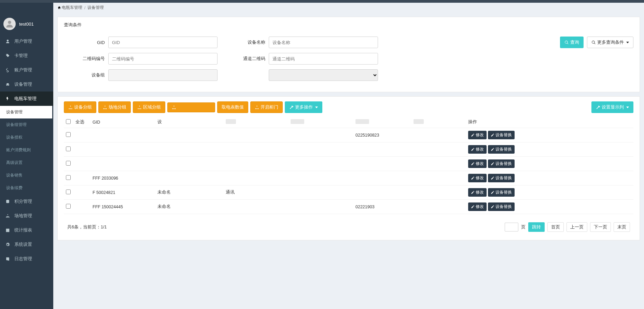 This screenshot has width=644, height=309. I want to click on cell-c5, so click(382, 178).